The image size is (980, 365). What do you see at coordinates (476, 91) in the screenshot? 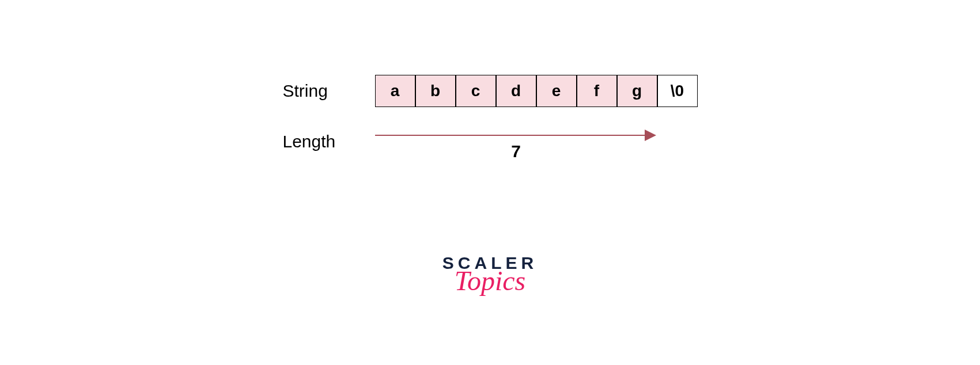
I see `cell-2: c` at bounding box center [476, 91].